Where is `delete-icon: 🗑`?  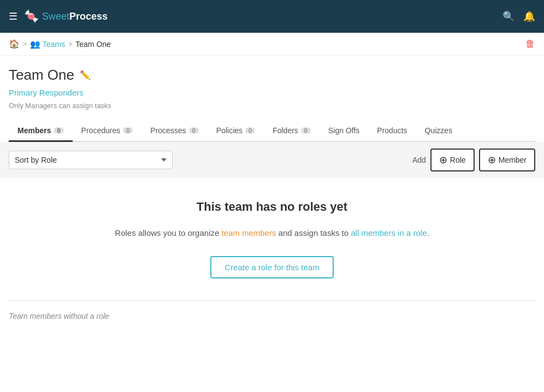 delete-icon: 🗑 is located at coordinates (530, 44).